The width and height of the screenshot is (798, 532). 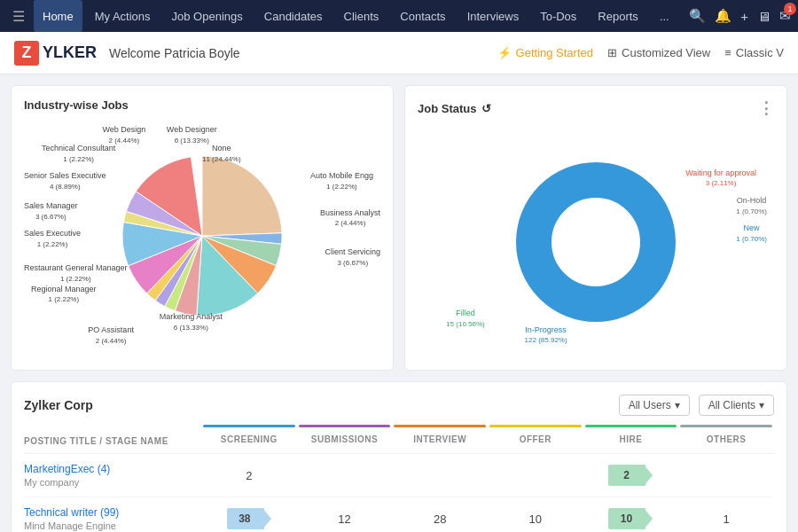 I want to click on table-row: Technical writer (99) Mind Manage Engine…, so click(x=399, y=514).